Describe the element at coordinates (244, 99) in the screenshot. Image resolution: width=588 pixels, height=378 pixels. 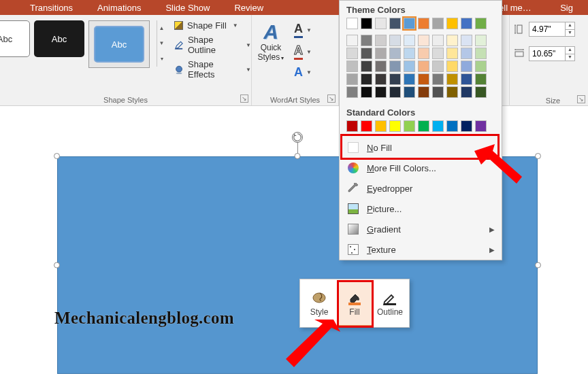
I see `dialog-launcher-shape-styles: ↘` at that location.